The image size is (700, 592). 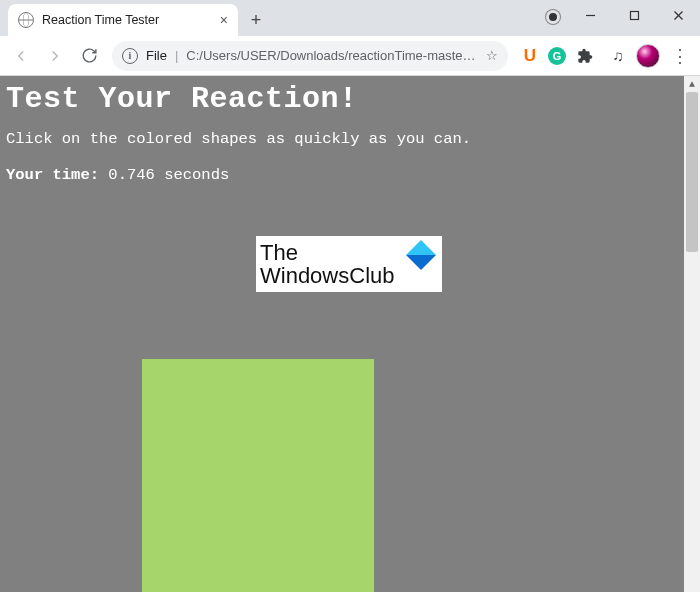 What do you see at coordinates (350, 139) in the screenshot?
I see `instructions-text: Click on the colored shapes as quickly a…` at bounding box center [350, 139].